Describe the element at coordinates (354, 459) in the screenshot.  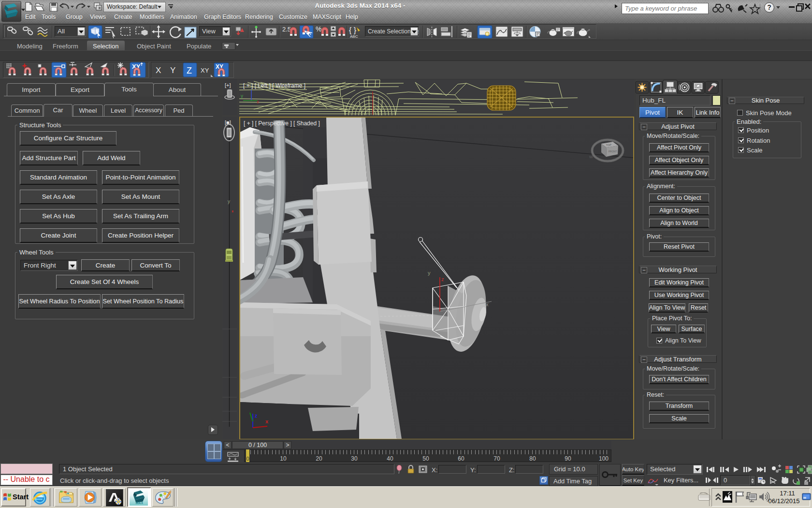
I see `svg-text: 30` at that location.